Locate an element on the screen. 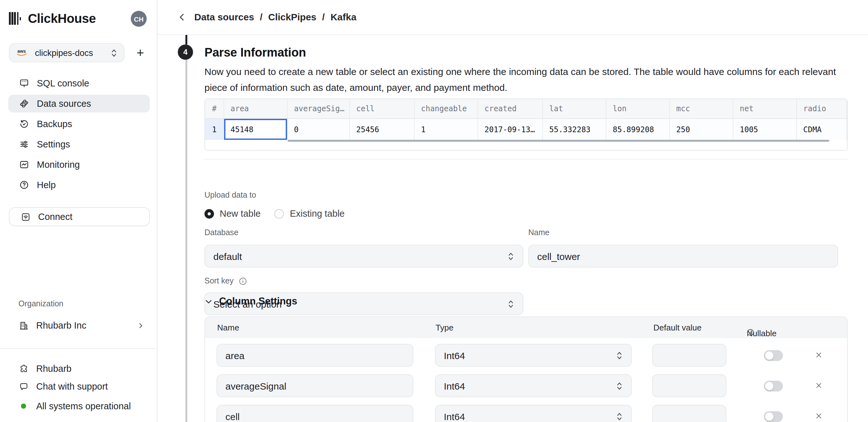 The image size is (868, 422). header-name: Name is located at coordinates (228, 328).